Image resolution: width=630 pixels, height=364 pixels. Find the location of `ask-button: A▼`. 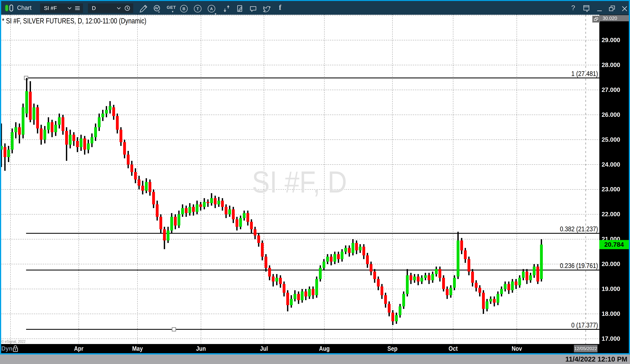

ask-button: A▼ is located at coordinates (212, 9).